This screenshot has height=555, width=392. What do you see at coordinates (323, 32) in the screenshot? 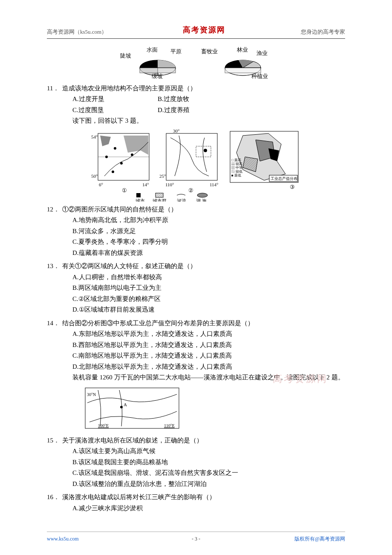
I see `header-right: 您身边的高考专家` at bounding box center [323, 32].